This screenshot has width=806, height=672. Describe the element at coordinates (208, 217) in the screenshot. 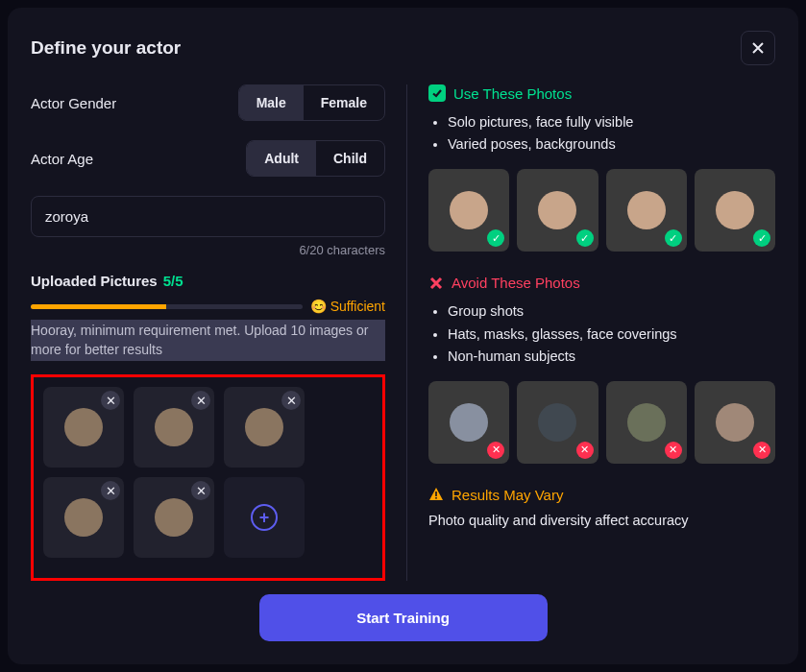

I see `actor-name-input` at that location.